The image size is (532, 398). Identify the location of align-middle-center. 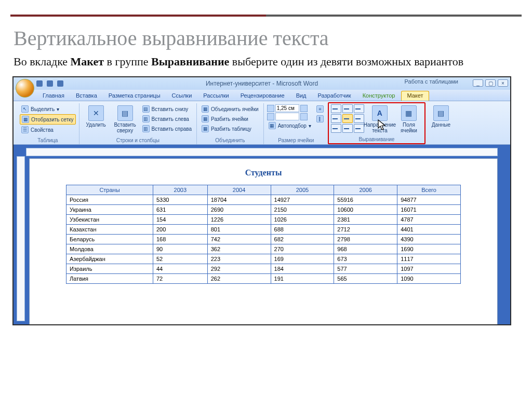
(348, 118).